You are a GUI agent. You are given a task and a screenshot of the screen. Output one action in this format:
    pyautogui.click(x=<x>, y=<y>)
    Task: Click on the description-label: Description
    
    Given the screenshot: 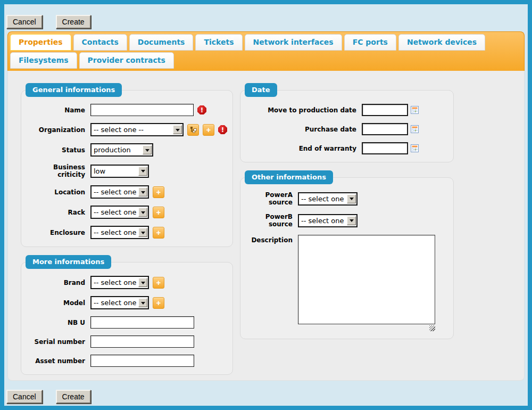 What is the action you would take?
    pyautogui.click(x=269, y=240)
    